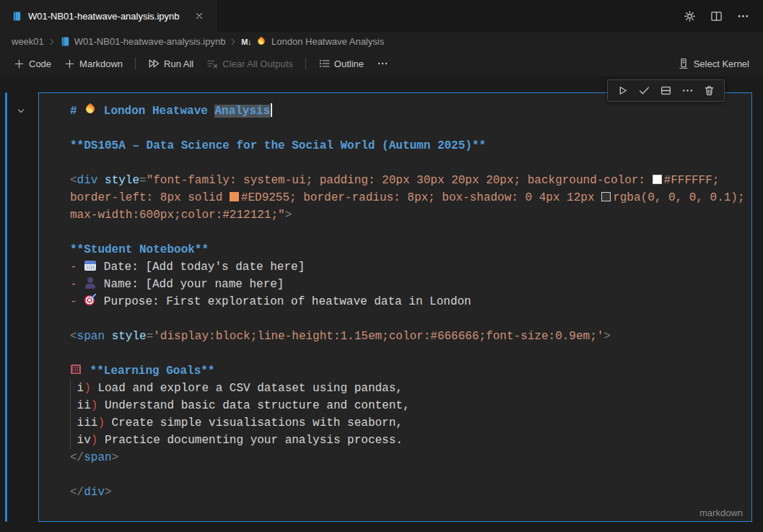 The height and width of the screenshot is (532, 763). I want to click on cell-toolbar, so click(666, 91).